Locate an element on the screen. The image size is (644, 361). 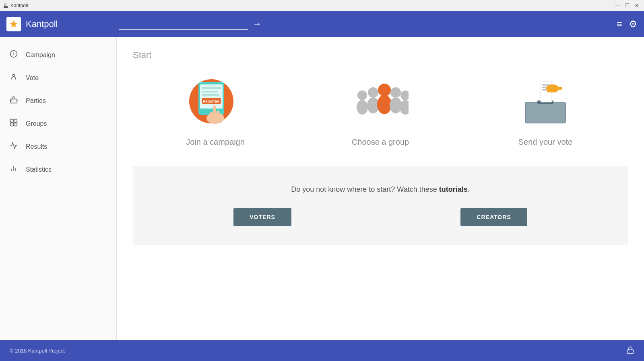
results-icon is located at coordinates (14, 146).